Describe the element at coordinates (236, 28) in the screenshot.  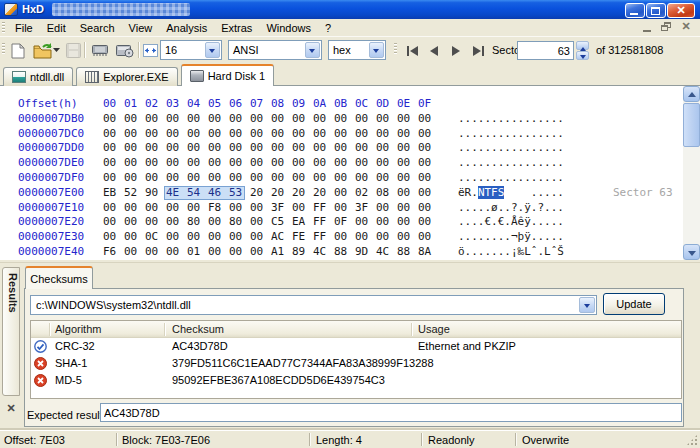
I see `menu-item-extras: Extras` at that location.